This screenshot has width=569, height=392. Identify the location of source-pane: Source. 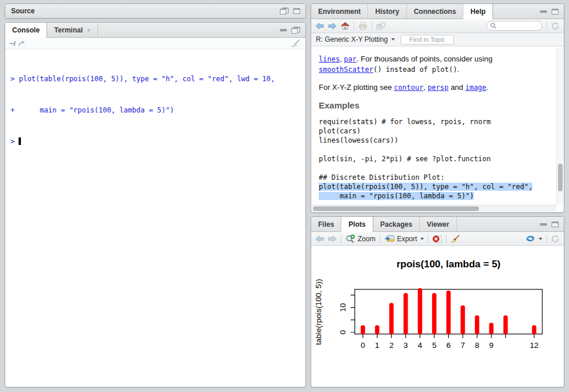
(156, 11).